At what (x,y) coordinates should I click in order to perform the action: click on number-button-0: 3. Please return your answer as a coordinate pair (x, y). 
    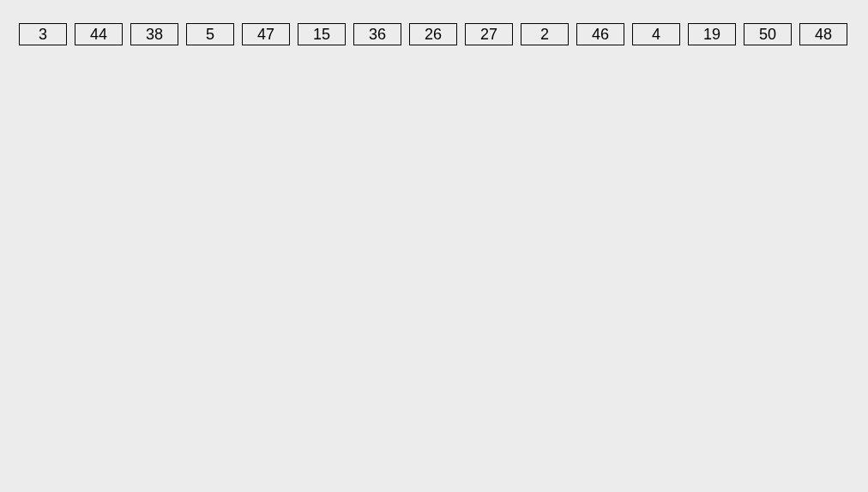
    Looking at the image, I should click on (43, 34).